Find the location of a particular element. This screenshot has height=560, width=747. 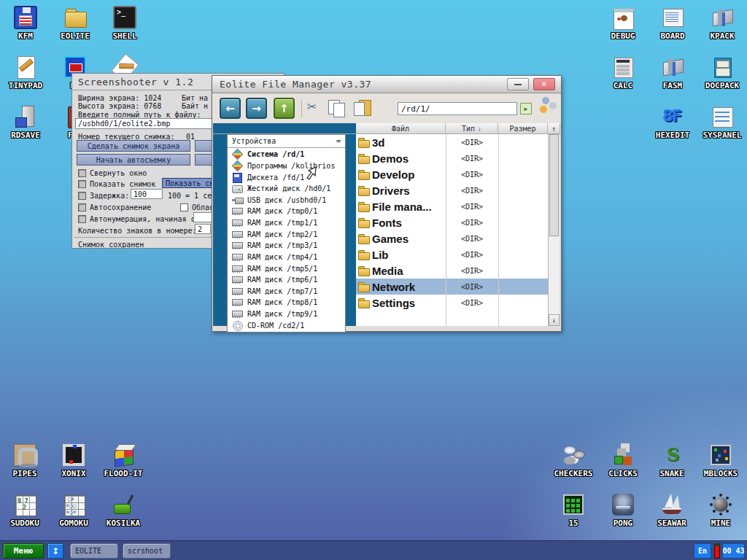

desktop-icon-tinypad: TINYPAD is located at coordinates (26, 73).